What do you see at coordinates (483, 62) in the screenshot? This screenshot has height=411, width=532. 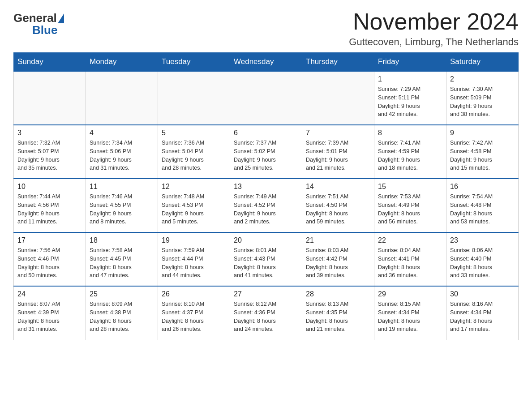 I see `weekday-header-saturday: Saturday` at bounding box center [483, 62].